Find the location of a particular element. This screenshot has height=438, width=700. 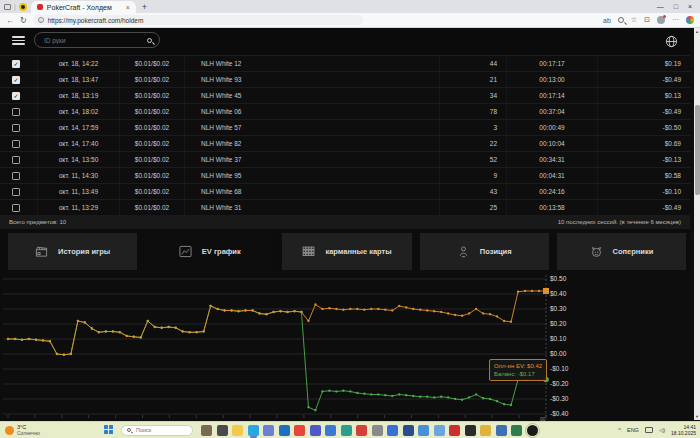

scrollbar-thumb is located at coordinates (698, 150).